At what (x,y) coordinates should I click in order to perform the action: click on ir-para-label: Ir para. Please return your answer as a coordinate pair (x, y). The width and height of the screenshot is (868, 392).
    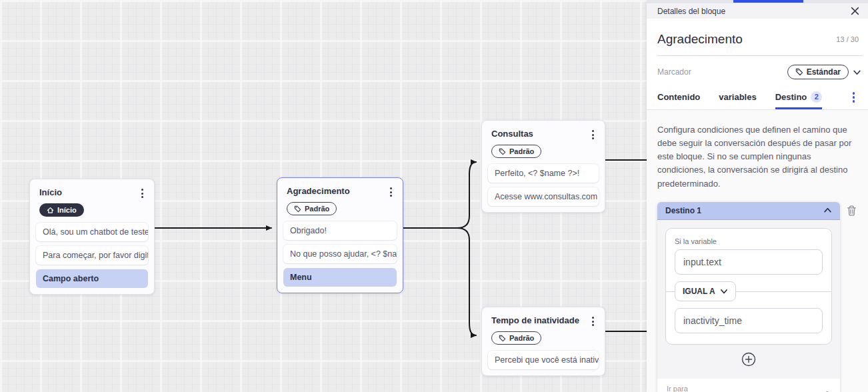
    Looking at the image, I should click on (703, 388).